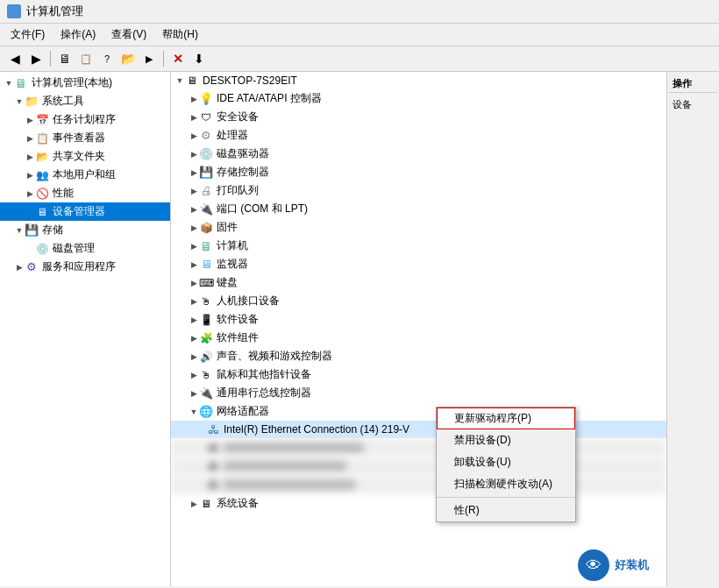 Image resolution: width=719 pixels, height=588 pixels. What do you see at coordinates (84, 175) in the screenshot?
I see `sidebar-users-label: 本地用户和组` at bounding box center [84, 175].